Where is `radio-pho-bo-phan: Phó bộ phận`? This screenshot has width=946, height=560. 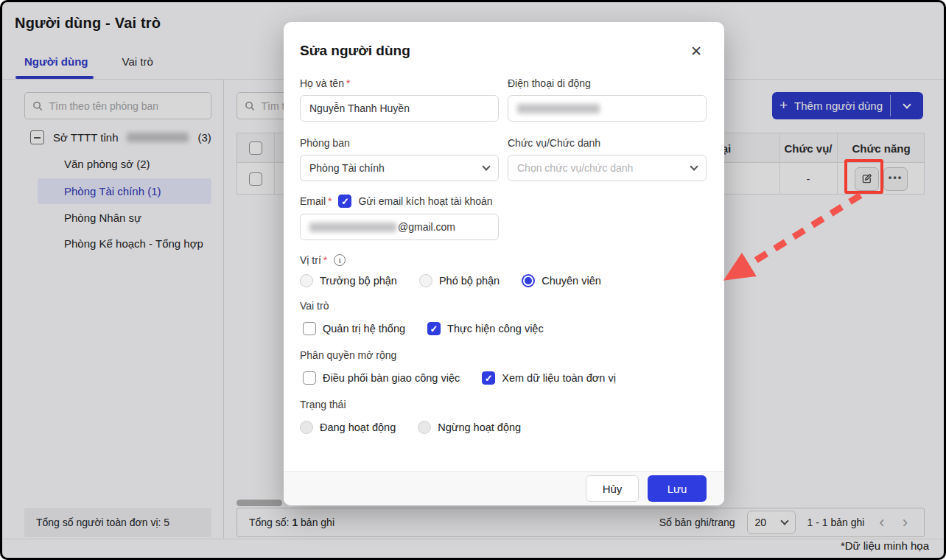
radio-pho-bo-phan: Phó bộ phận is located at coordinates (460, 281).